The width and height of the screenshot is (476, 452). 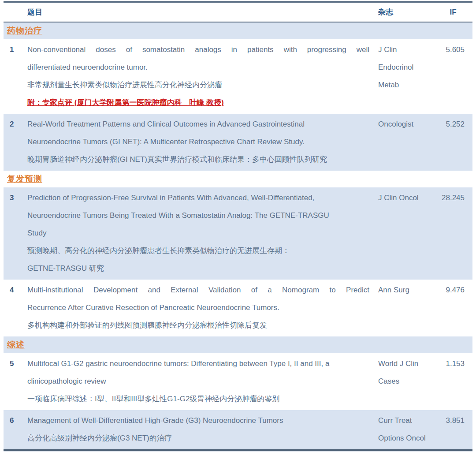 What do you see at coordinates (453, 50) in the screenshot?
I see `paper-impact-factor: 5.605` at bounding box center [453, 50].